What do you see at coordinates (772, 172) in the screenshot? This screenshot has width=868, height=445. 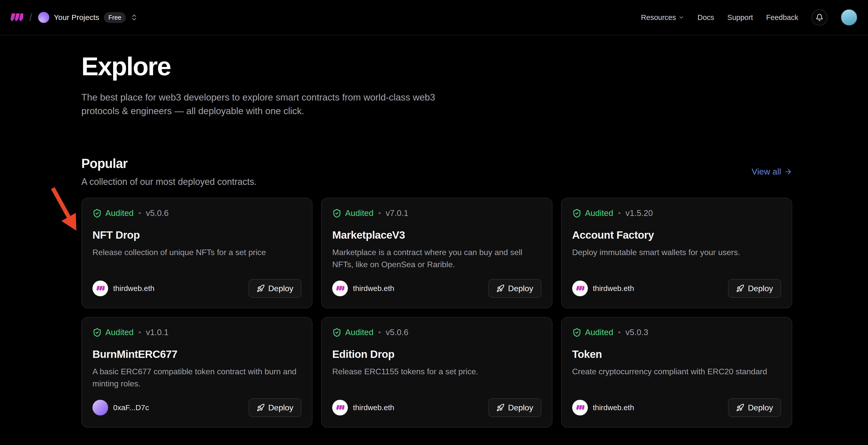 I see `view-all-link: View all` at bounding box center [772, 172].